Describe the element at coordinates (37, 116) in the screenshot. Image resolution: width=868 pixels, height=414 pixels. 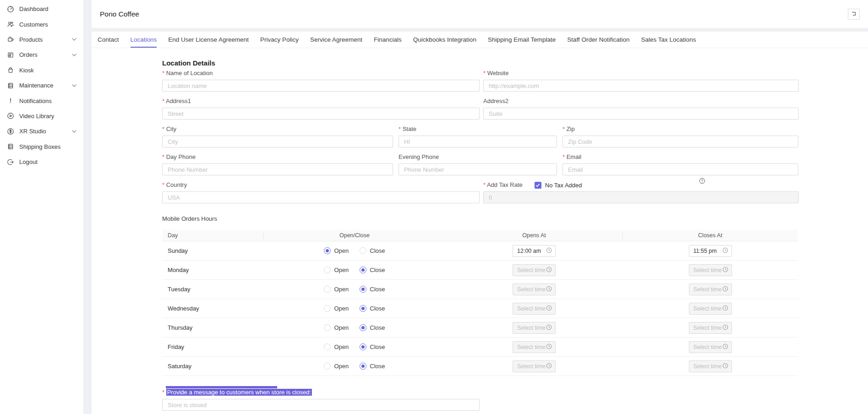
I see `sidebar-item-label: Video Library` at that location.